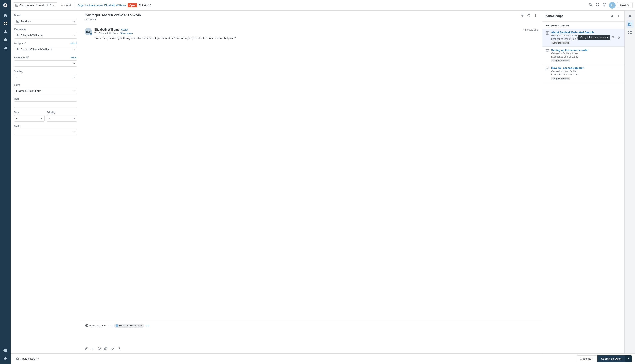 The height and width of the screenshot is (364, 635). Describe the element at coordinates (311, 336) in the screenshot. I see `reply-input` at that location.